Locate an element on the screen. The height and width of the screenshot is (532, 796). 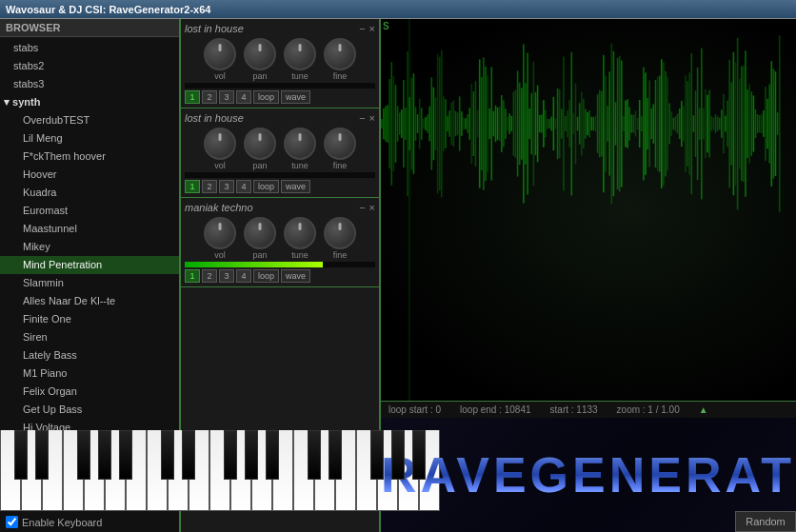
wave-btn-2: wave is located at coordinates (295, 276).